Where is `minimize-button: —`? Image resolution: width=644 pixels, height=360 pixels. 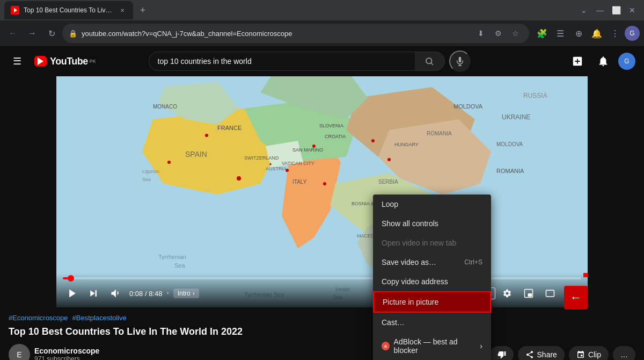
minimize-button: — is located at coordinates (600, 10).